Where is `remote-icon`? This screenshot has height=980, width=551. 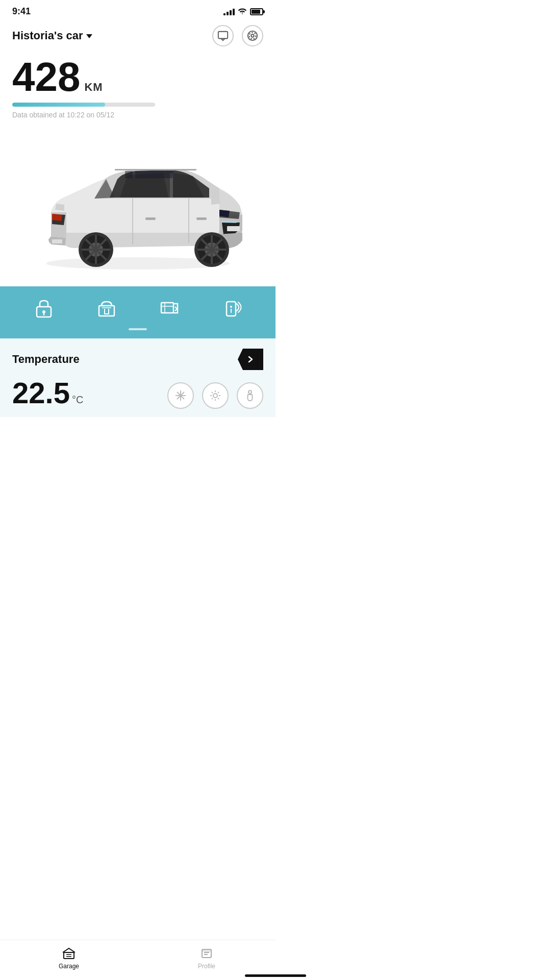 remote-icon is located at coordinates (232, 308).